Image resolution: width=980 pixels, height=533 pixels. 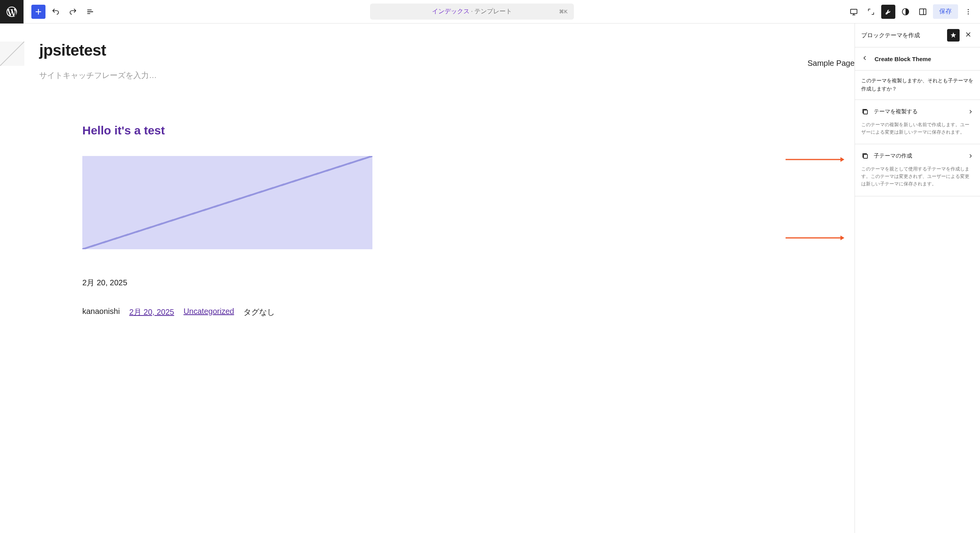 I want to click on wrench-icon, so click(x=888, y=12).